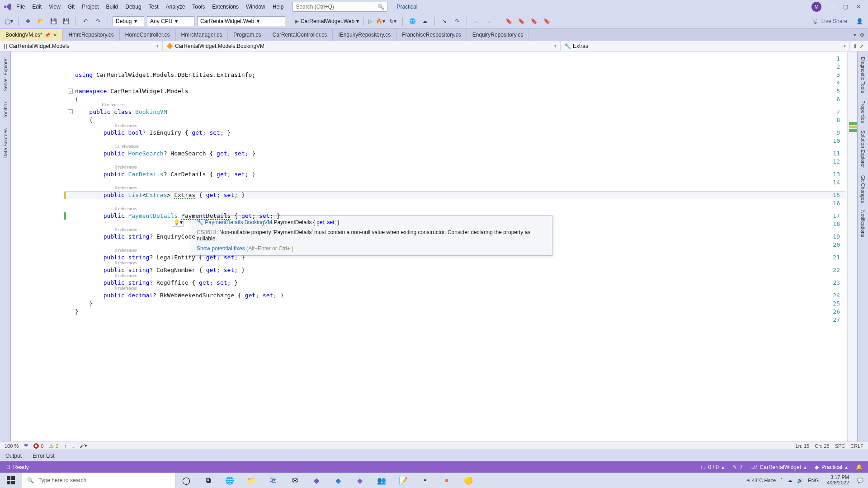 Image resolution: width=868 pixels, height=488 pixels. What do you see at coordinates (55, 35) in the screenshot?
I see `close-tab-button: ✕` at bounding box center [55, 35].